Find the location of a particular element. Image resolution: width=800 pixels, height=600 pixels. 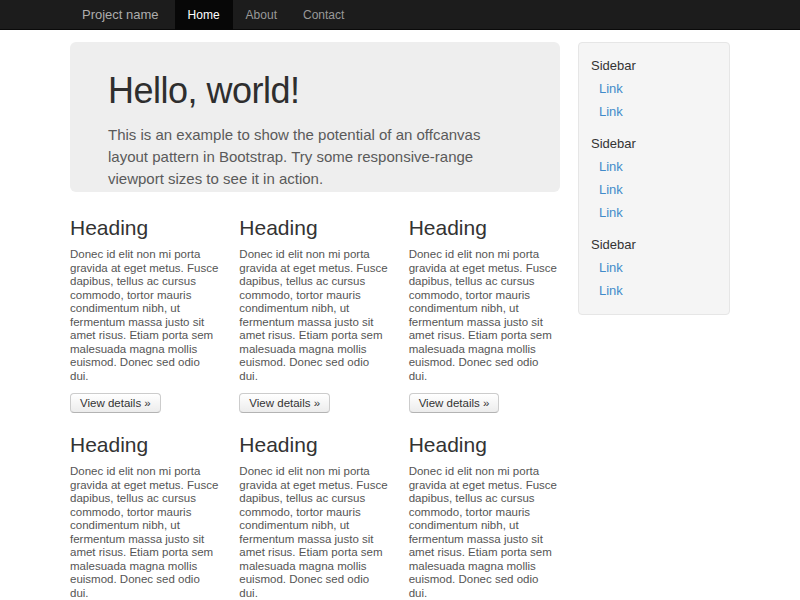

brand-link: Project name is located at coordinates (120, 15).